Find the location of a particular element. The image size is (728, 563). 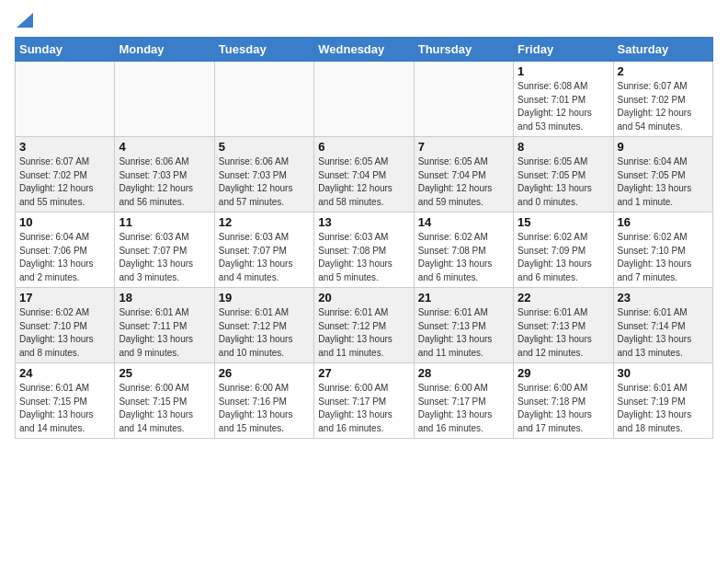

day-number: 27 is located at coordinates (364, 373).